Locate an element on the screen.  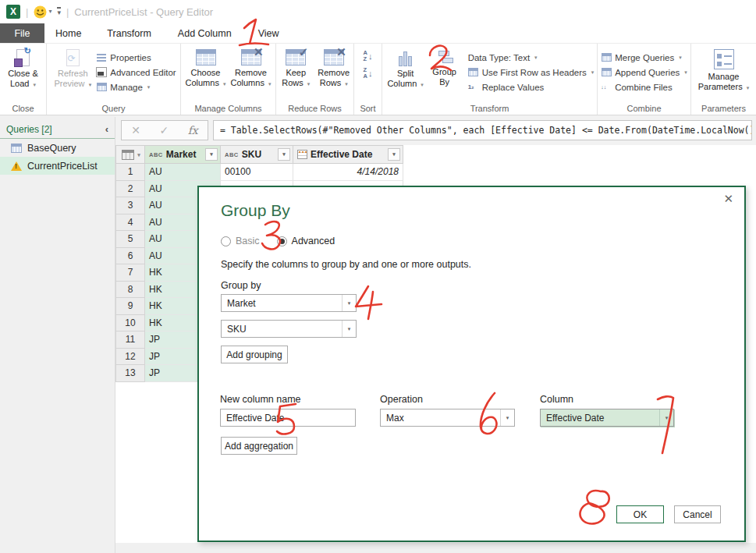
append-queries-button: Append Queries ▾ is located at coordinates (644, 72).